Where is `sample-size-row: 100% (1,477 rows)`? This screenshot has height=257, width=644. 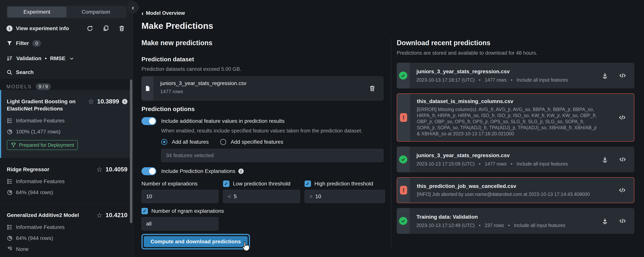
sample-size-row: 100% (1,477 rows) is located at coordinates (67, 132).